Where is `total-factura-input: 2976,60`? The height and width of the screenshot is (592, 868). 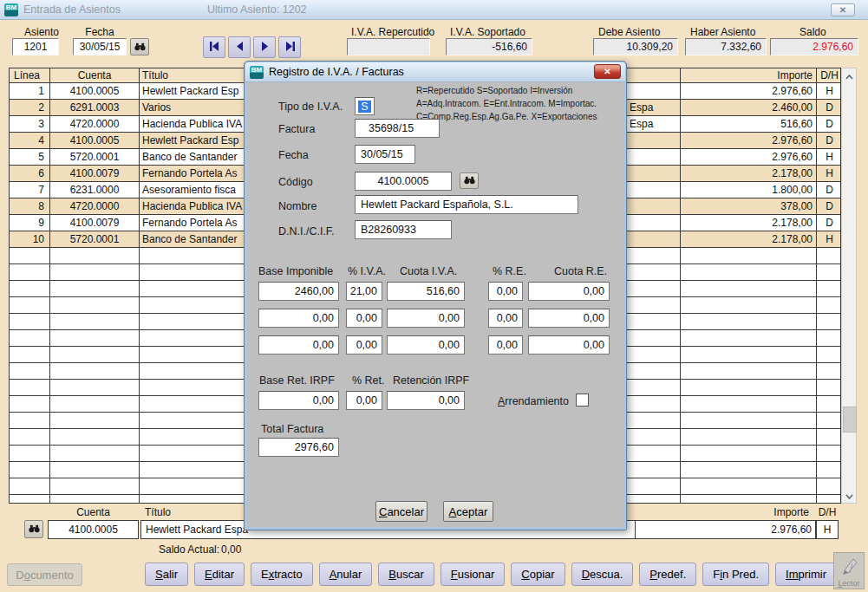 total-factura-input: 2976,60 is located at coordinates (298, 447).